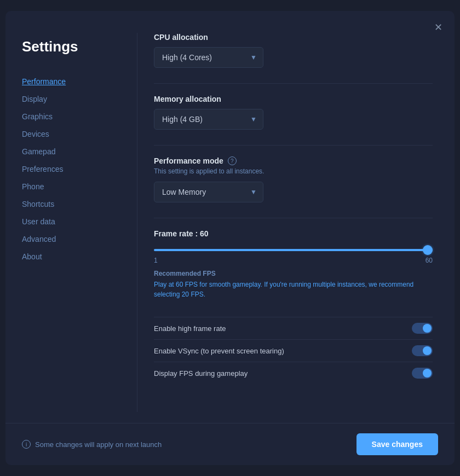 The image size is (460, 476). I want to click on footer-info-icon: i, so click(26, 444).